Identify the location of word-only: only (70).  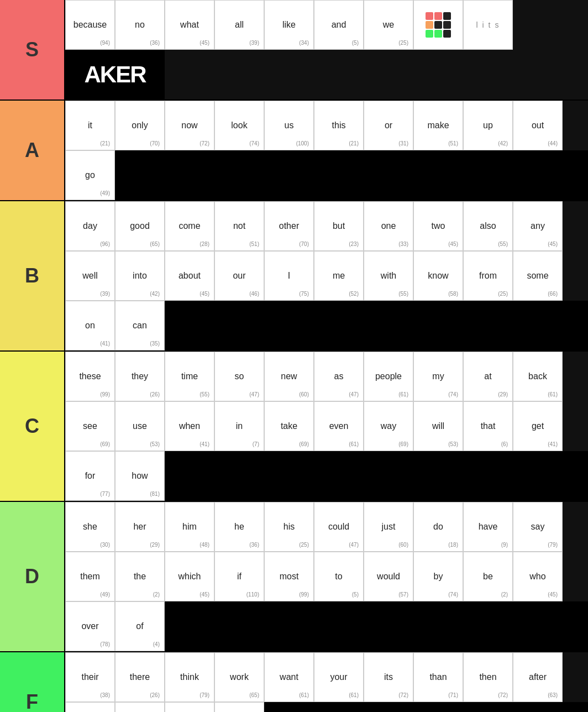
(140, 125).